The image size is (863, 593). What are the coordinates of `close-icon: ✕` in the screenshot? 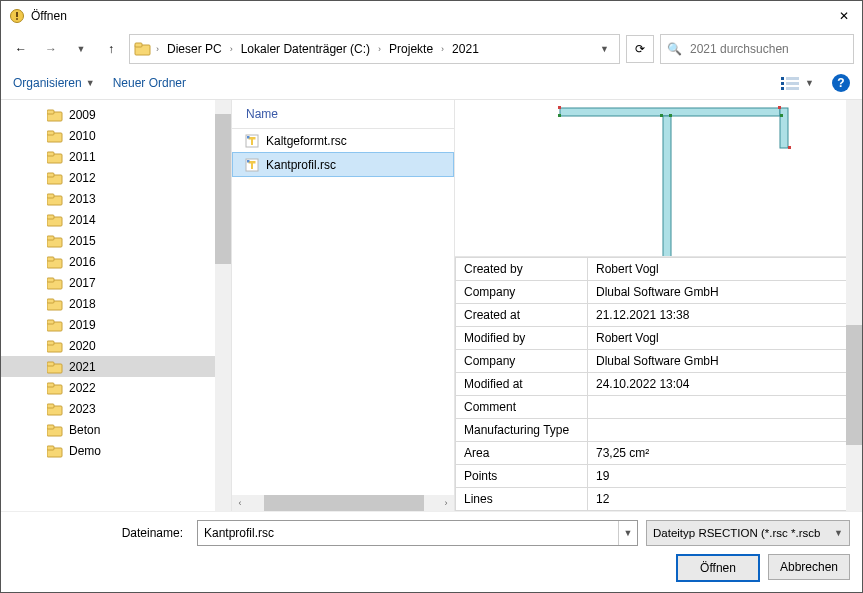 It's located at (844, 16).